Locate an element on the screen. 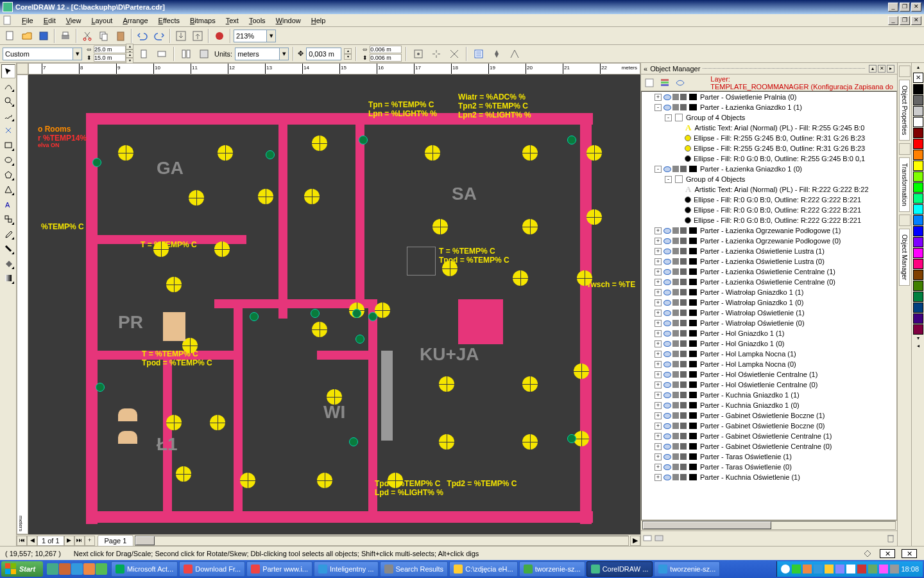 This screenshot has width=924, height=578. rectangle-tool is located at coordinates (8, 145).